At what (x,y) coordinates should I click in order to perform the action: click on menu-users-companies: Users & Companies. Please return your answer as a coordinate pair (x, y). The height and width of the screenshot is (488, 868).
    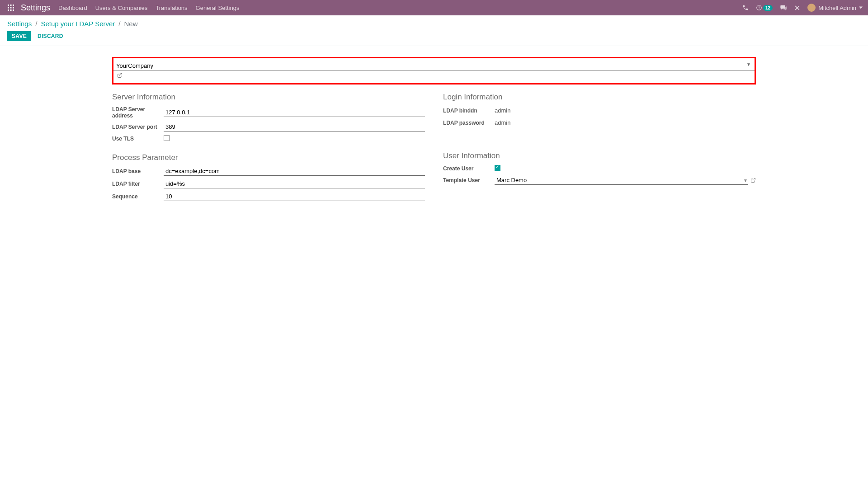
    Looking at the image, I should click on (122, 8).